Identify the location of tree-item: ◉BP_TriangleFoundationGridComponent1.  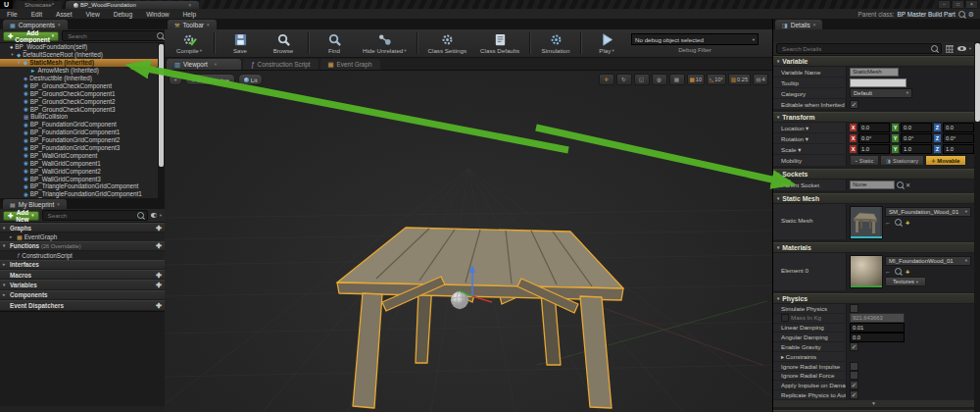
(82, 194).